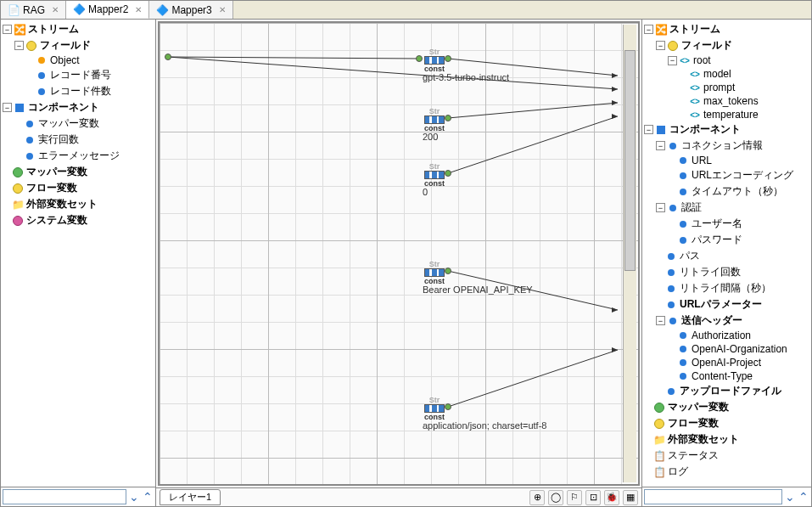 This screenshot has width=812, height=507. Describe the element at coordinates (78, 496) in the screenshot. I see `left-filter-bar: ⌄ ⌃` at that location.